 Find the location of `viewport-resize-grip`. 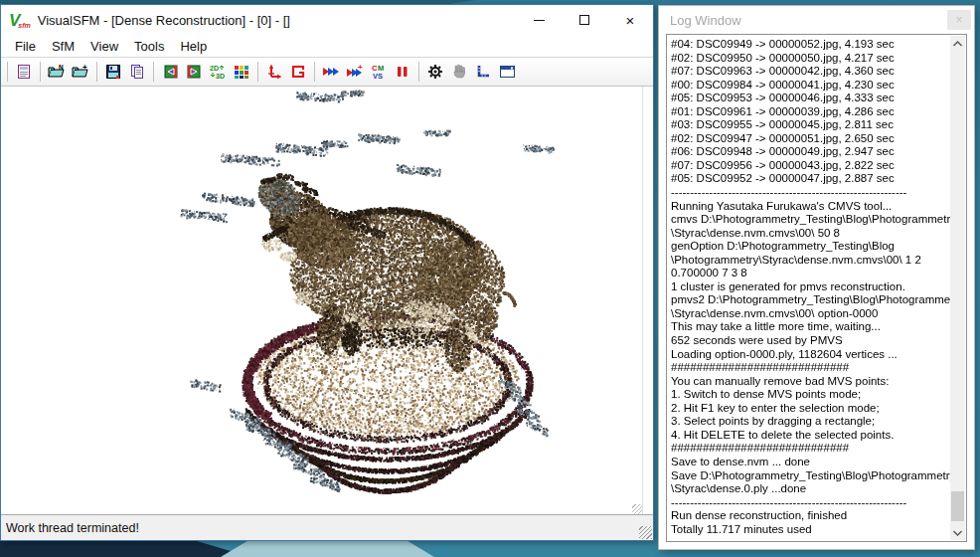

viewport-resize-grip is located at coordinates (637, 509).